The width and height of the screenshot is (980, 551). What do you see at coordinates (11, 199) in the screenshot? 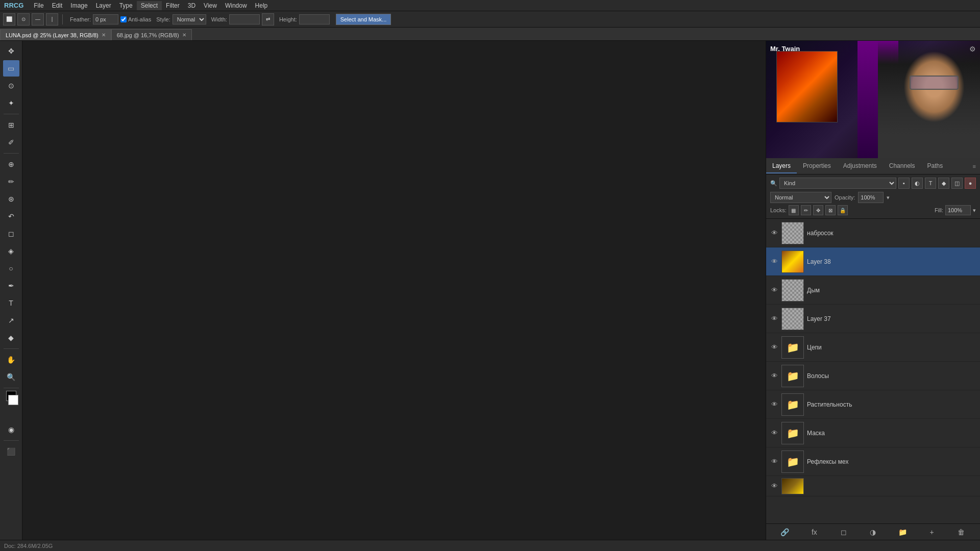
I see `tool-stamp: ⊛` at bounding box center [11, 199].